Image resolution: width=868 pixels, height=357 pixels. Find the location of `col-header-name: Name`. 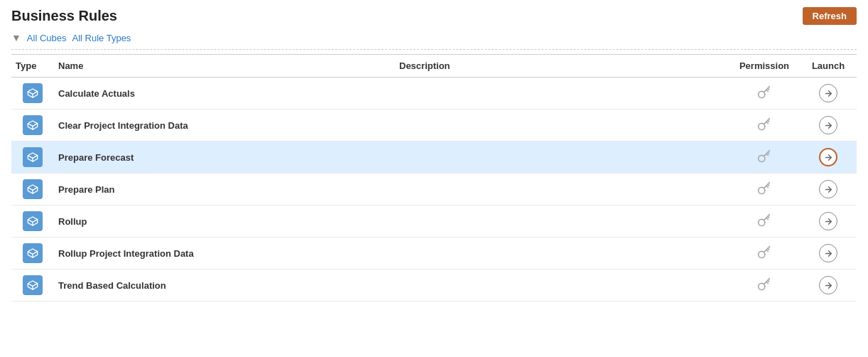

col-header-name: Name is located at coordinates (224, 66).